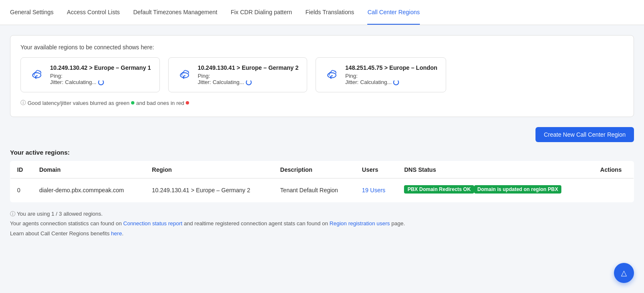 The height and width of the screenshot is (293, 644). What do you see at coordinates (101, 68) in the screenshot?
I see `region-card-name-0: 10.249.130.42 > Europe – Germany 1` at bounding box center [101, 68].